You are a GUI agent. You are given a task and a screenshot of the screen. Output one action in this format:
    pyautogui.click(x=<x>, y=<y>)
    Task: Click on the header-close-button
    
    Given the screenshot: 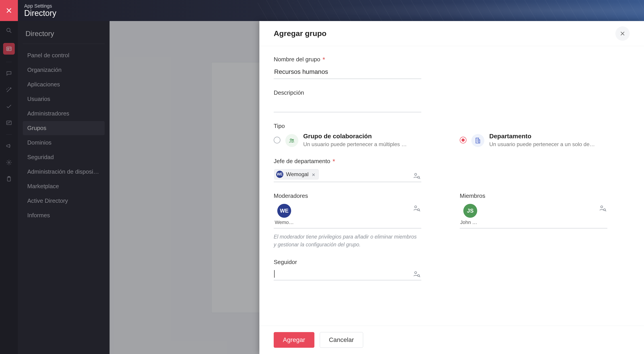 What is the action you would take?
    pyautogui.click(x=9, y=11)
    